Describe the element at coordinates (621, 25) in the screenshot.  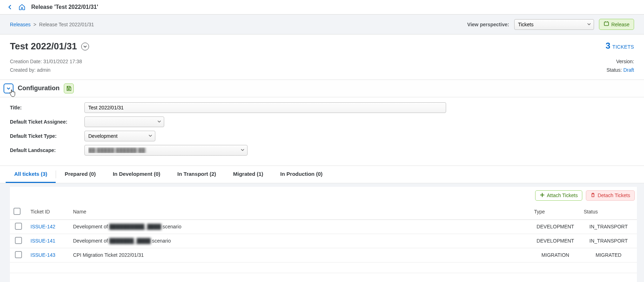
I see `release-button-label: Release` at that location.